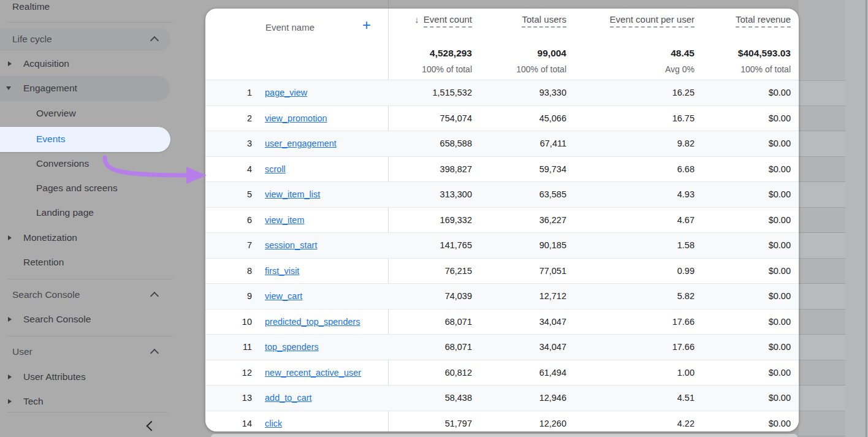  What do you see at coordinates (389, 4) in the screenshot?
I see `dimmed-column-divider` at bounding box center [389, 4].